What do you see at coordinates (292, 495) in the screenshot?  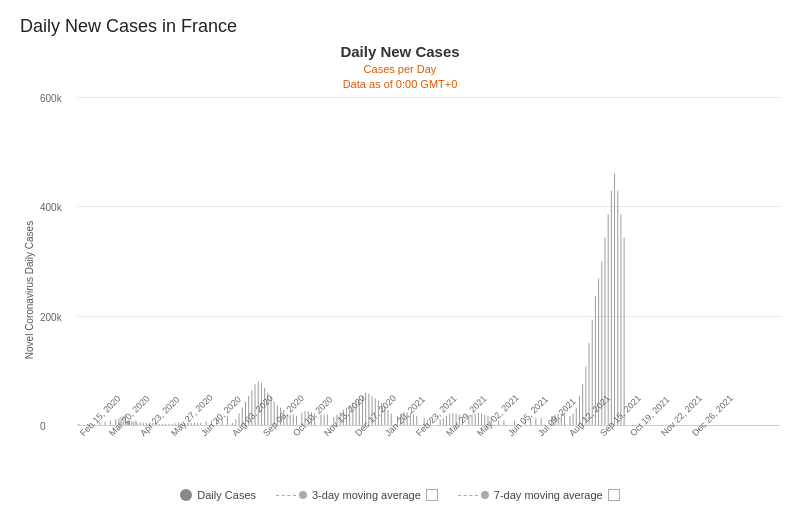 I see `legend-ma3-line-icon` at bounding box center [292, 495].